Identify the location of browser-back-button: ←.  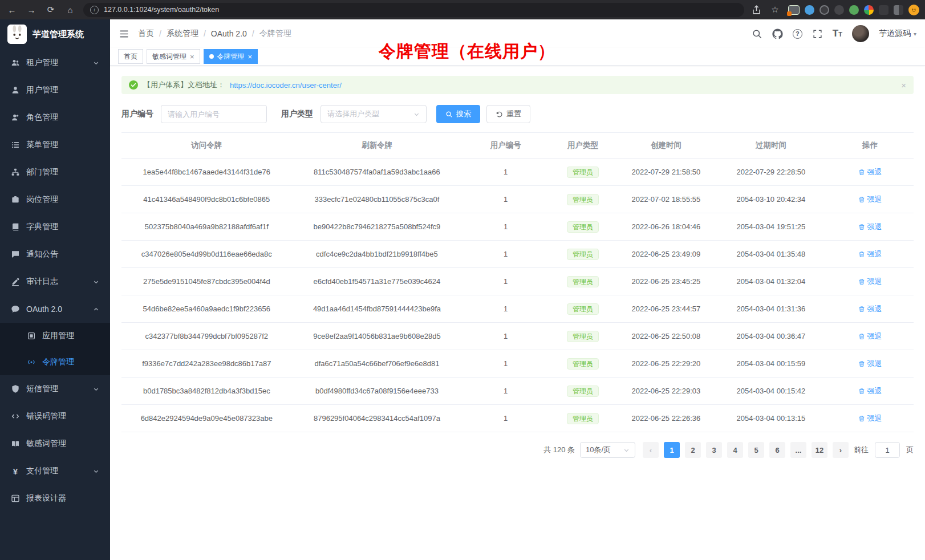
(12, 10).